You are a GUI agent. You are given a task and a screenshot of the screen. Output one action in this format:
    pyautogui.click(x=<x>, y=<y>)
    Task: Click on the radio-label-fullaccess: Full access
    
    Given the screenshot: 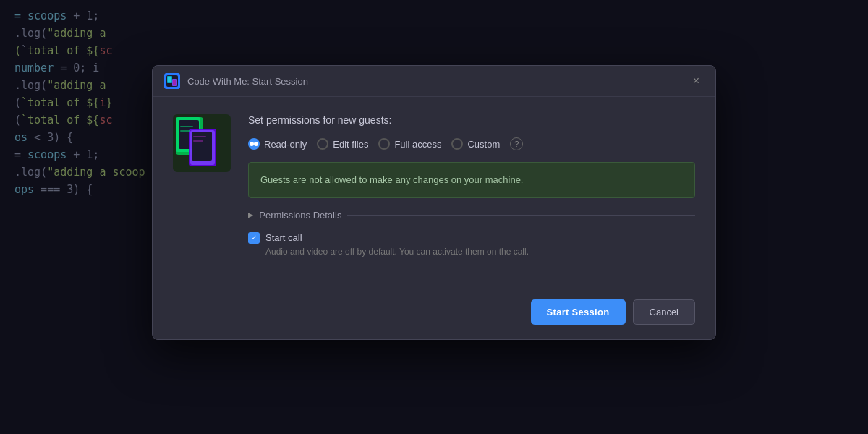 What is the action you would take?
    pyautogui.click(x=418, y=145)
    